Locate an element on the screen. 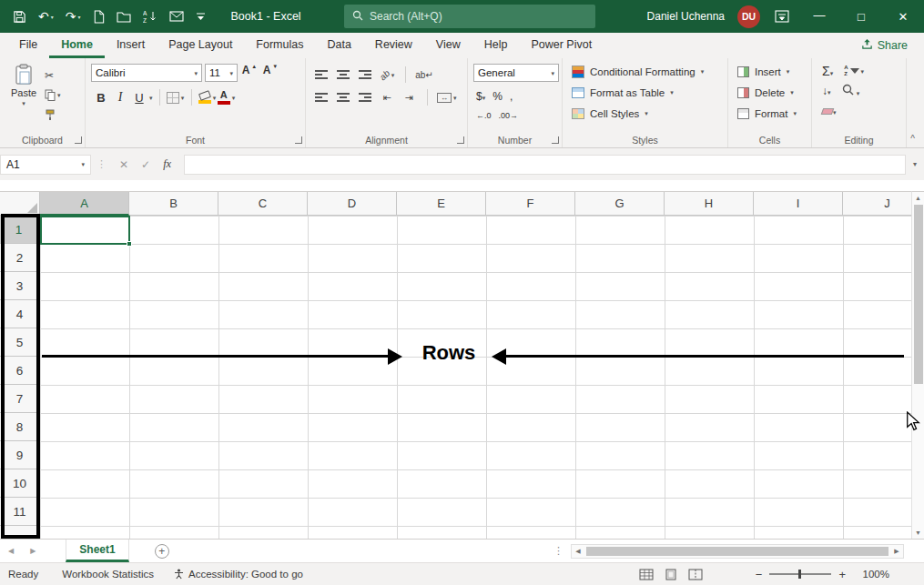  number-format-combo: General▾ is located at coordinates (516, 73).